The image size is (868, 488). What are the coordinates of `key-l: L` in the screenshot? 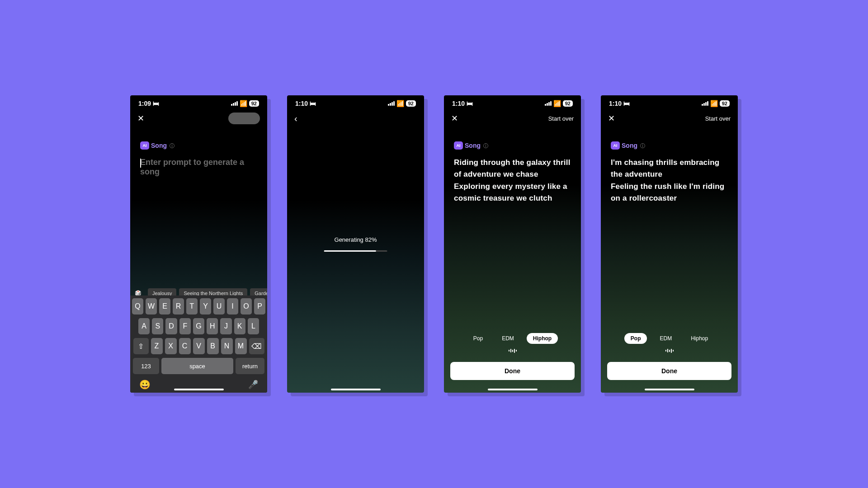 It's located at (253, 326).